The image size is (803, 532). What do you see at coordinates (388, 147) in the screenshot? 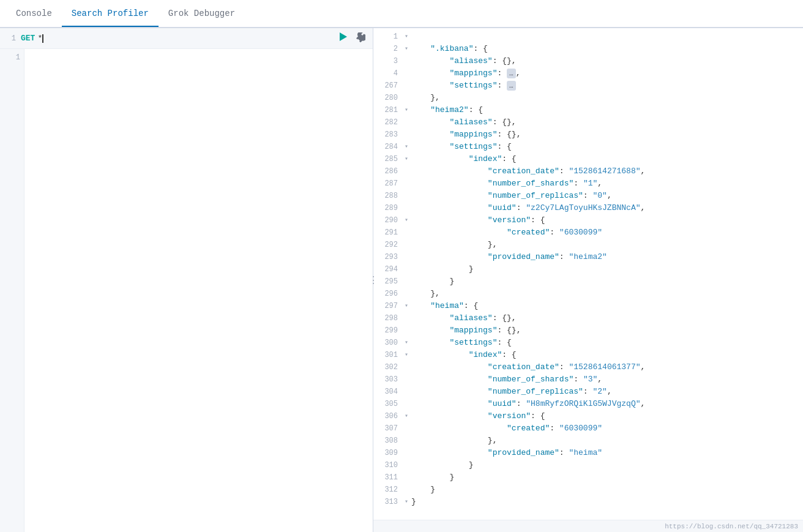
I see `line-number: 284` at bounding box center [388, 147].